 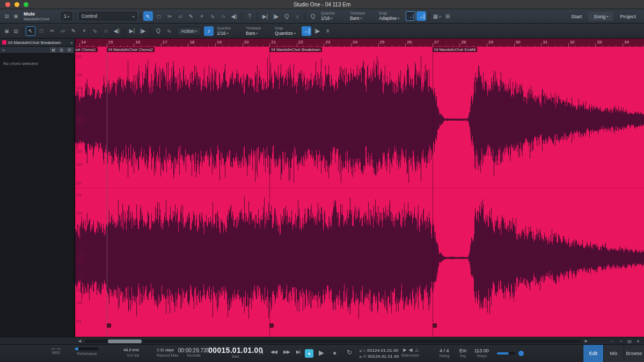 What do you see at coordinates (6, 16) in the screenshot?
I see `layout-grid-icon: ▤` at bounding box center [6, 16].